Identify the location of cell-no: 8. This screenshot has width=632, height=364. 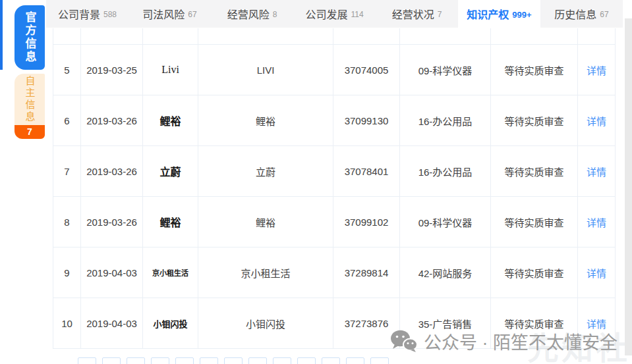
(67, 222).